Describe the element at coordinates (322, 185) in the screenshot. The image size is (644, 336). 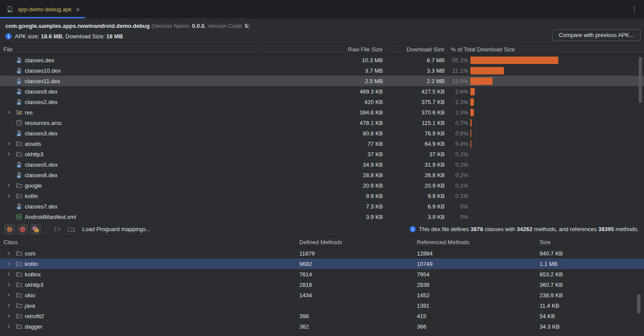
I see `file-row: google20.9 KB20.9 KB0.1%` at that location.